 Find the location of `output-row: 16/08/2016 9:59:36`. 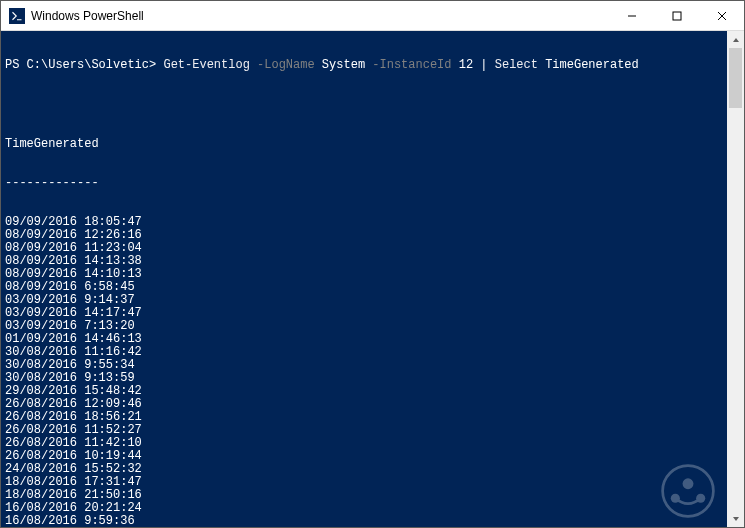

output-row: 16/08/2016 9:59:36 is located at coordinates (372, 521).